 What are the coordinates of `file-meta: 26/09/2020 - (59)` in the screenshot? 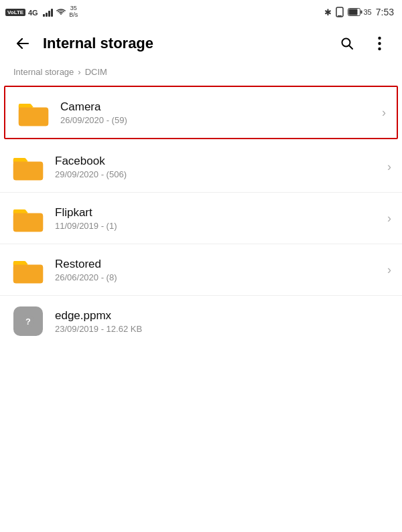 It's located at (219, 120).